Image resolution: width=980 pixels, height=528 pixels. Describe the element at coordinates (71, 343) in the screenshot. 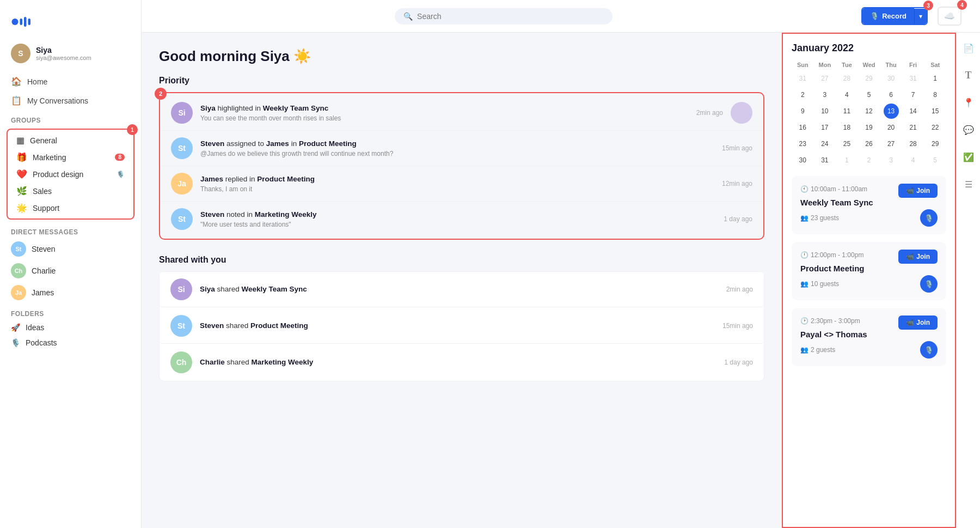

I see `folder-podcasts: 🎙️ Podcasts` at that location.